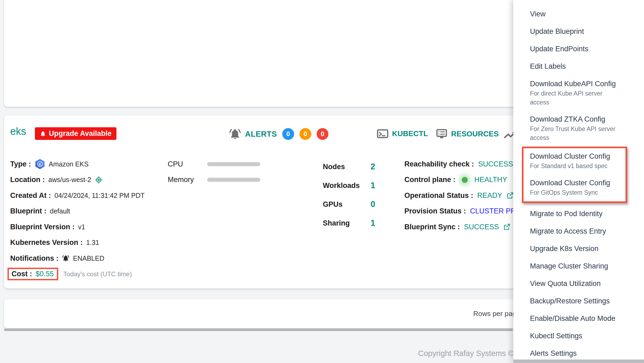 The height and width of the screenshot is (363, 644). What do you see at coordinates (579, 32) in the screenshot?
I see `menu-item-update-blueprint: Update Blueprint` at bounding box center [579, 32].